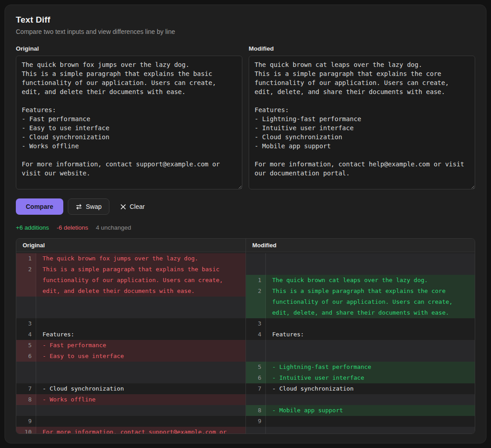  Describe the element at coordinates (256, 378) in the screenshot. I see `line-number: 6` at that location.